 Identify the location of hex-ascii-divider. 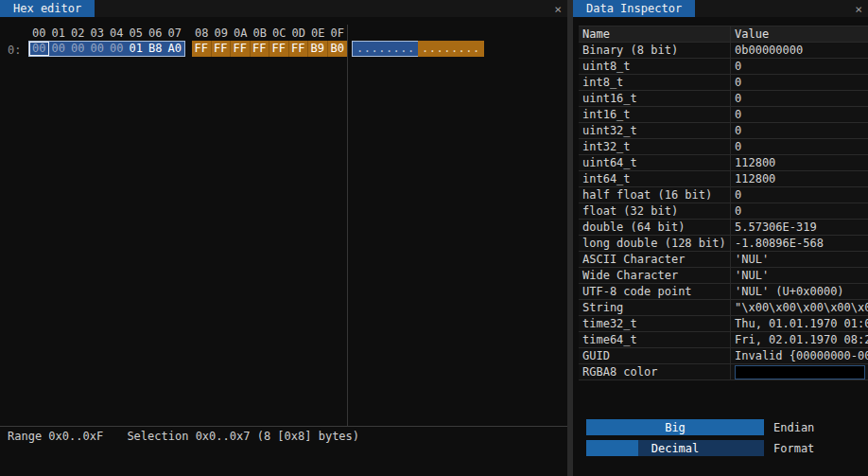
(348, 225).